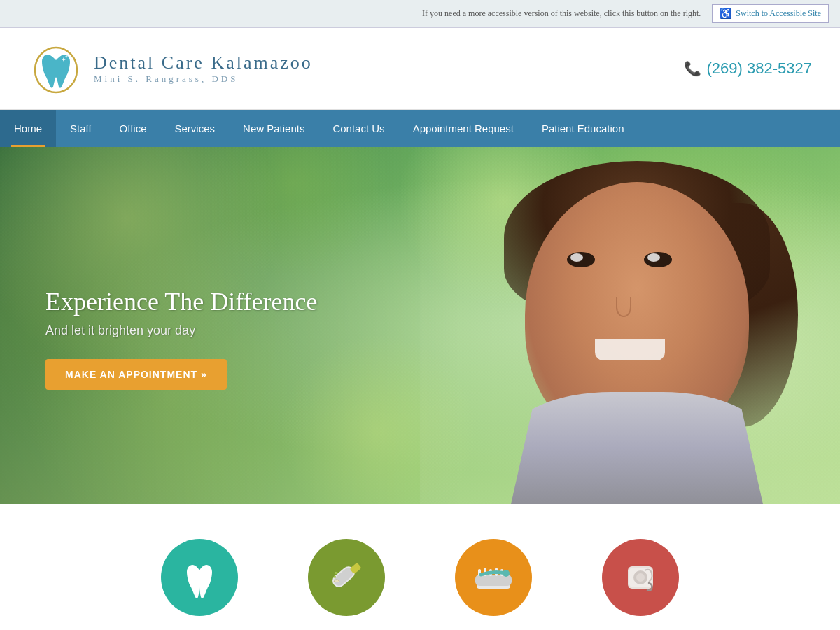 This screenshot has height=630, width=840. Describe the element at coordinates (760, 69) in the screenshot. I see `phone-number: (269) 382-5327` at that location.